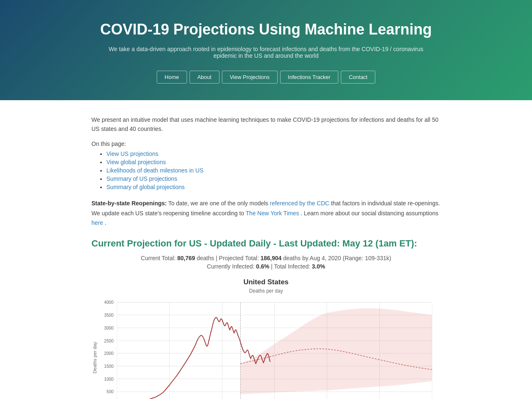 This screenshot has width=532, height=399. Describe the element at coordinates (291, 266) in the screenshot. I see `stats-total-infected-label: | Total Infected:` at that location.